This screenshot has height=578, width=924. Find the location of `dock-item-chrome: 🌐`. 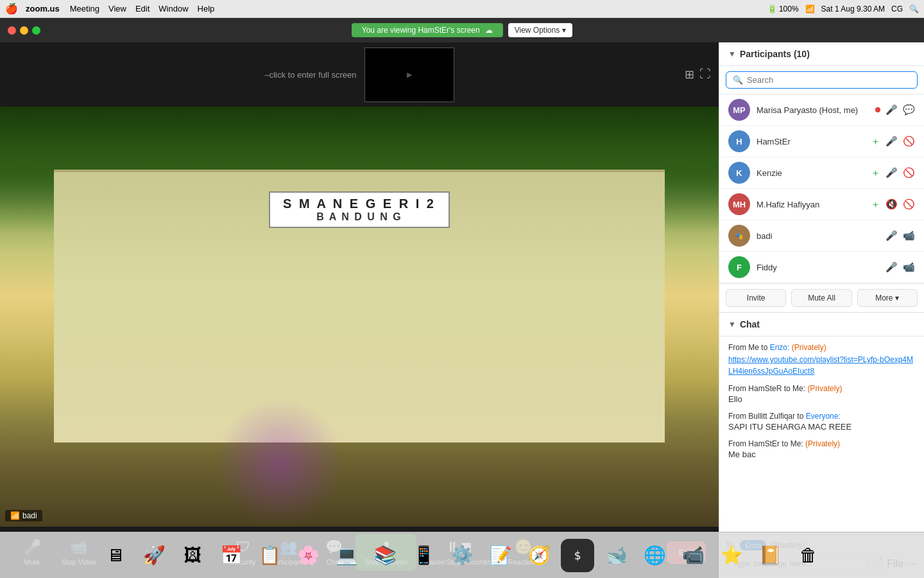

dock-item-chrome: 🌐 is located at coordinates (654, 556).